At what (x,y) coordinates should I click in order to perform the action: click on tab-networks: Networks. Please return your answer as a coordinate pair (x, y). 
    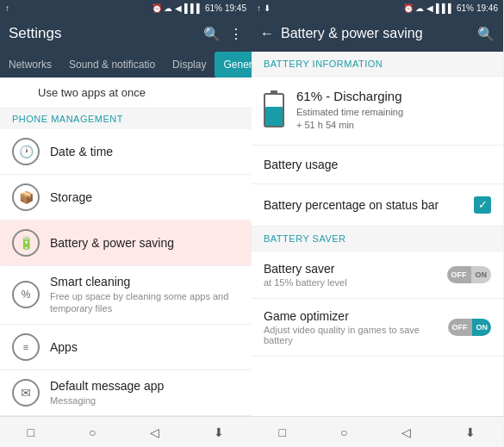
    Looking at the image, I should click on (30, 65).